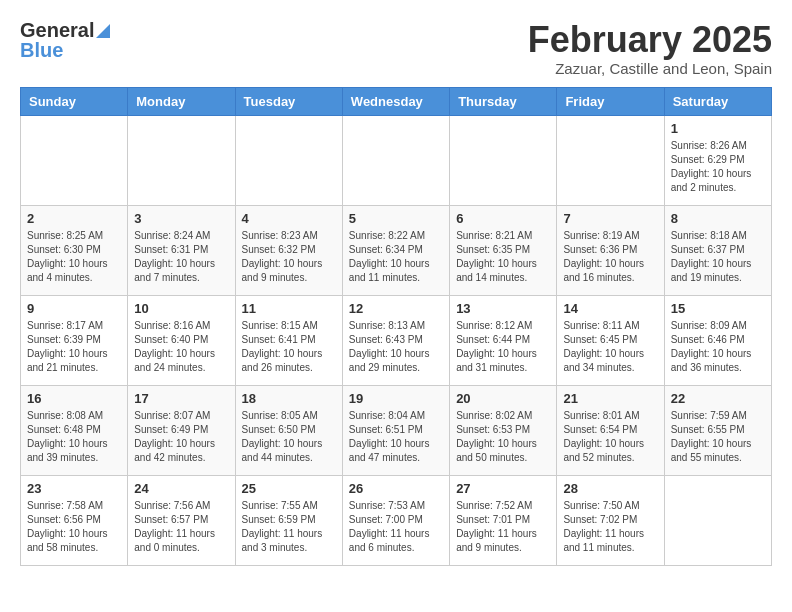 Image resolution: width=792 pixels, height=612 pixels. I want to click on table-cell: 6Sunrise: 8:21 AM Sunset: 6:35 PM Daylig…, so click(504, 250).